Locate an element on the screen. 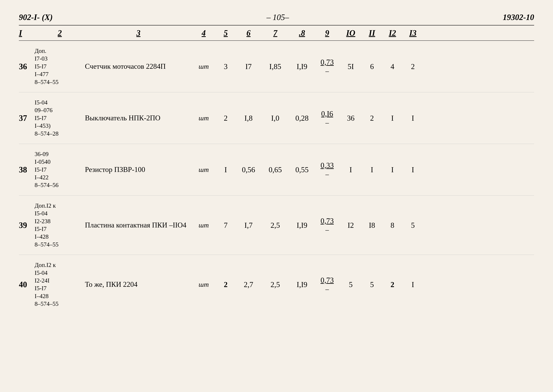 The height and width of the screenshot is (392, 553). row-col10: 36 is located at coordinates (351, 118).